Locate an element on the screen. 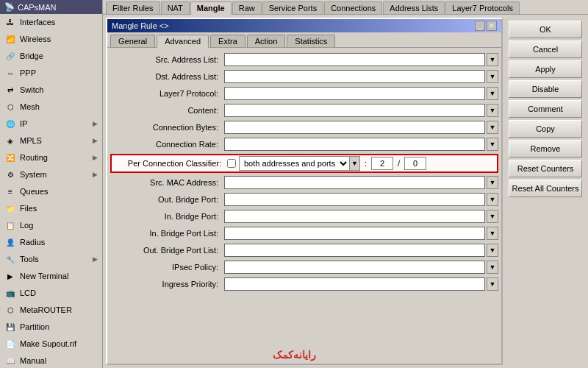  sidebar-item-tools: 🔧 Tools ▶ is located at coordinates (51, 259).